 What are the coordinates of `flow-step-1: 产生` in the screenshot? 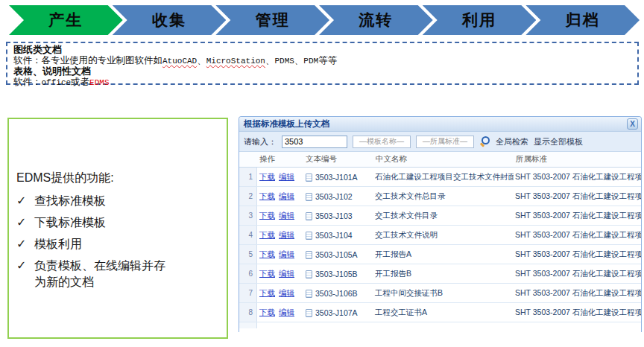 It's located at (66, 20).